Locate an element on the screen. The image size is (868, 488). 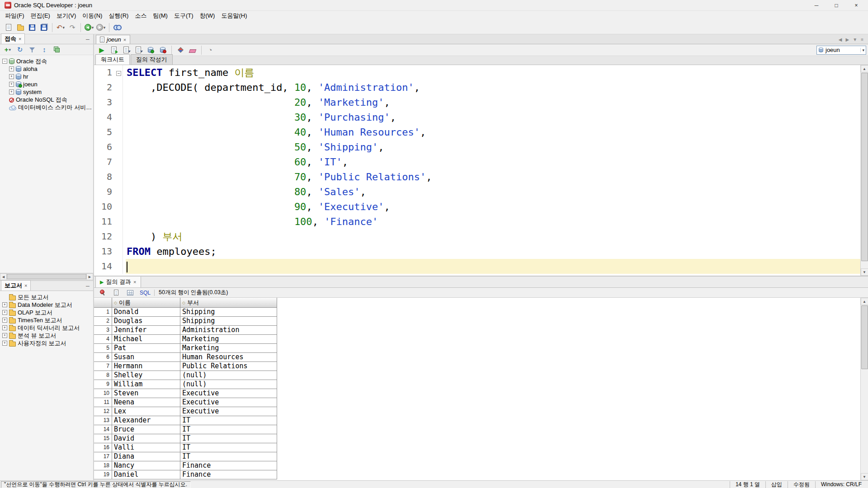
table-row: 6SusanHuman Resources is located at coordinates (185, 357).